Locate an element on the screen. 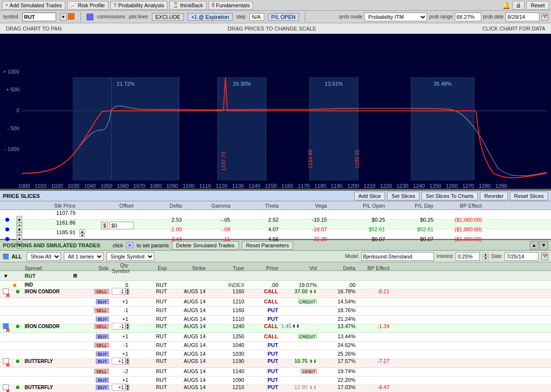 Image resolution: width=551 pixels, height=392 pixels. thinkback-btn: ⌛ thinkBack is located at coordinates (188, 5).